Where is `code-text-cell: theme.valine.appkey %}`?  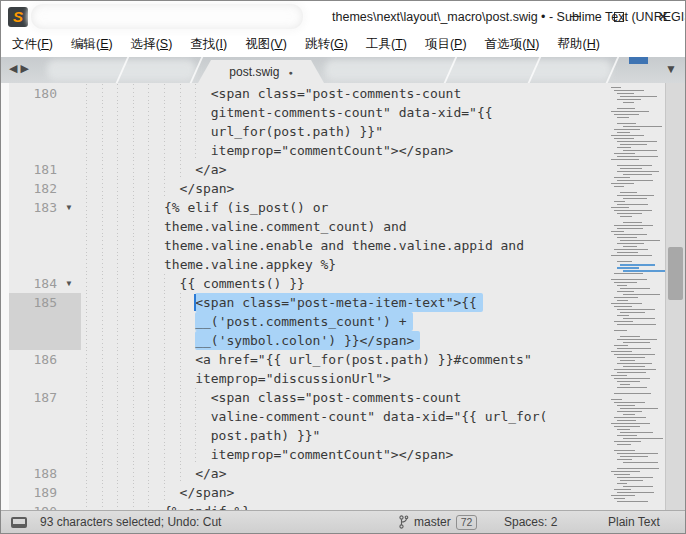
code-text-cell: theme.valine.appkey %} is located at coordinates (344, 264).